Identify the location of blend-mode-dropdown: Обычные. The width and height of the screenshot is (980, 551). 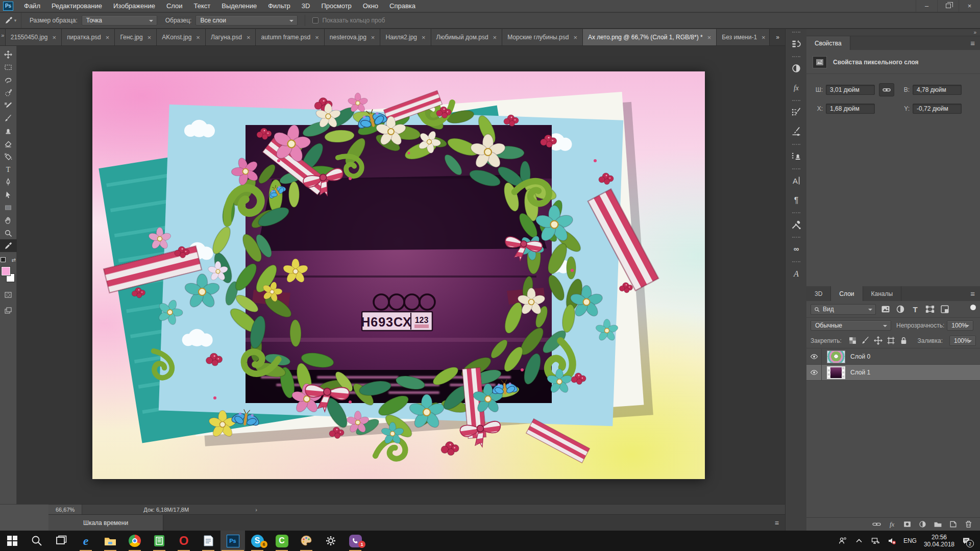
(851, 325).